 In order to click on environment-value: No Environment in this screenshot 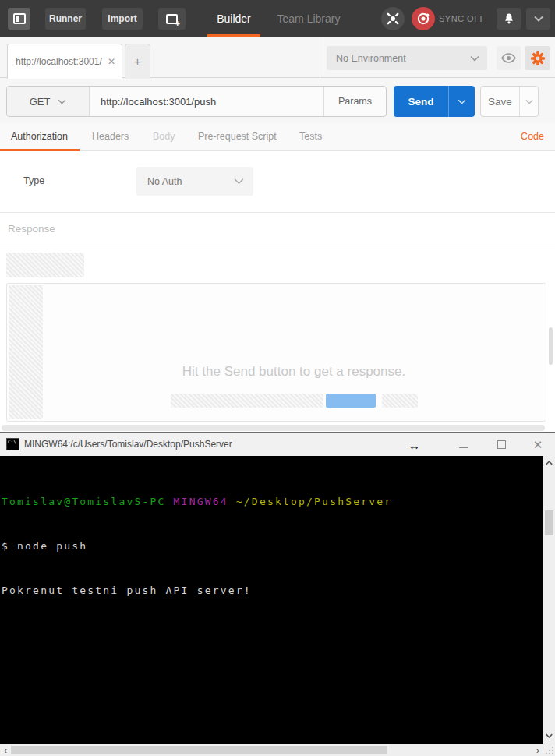, I will do `click(403, 58)`.